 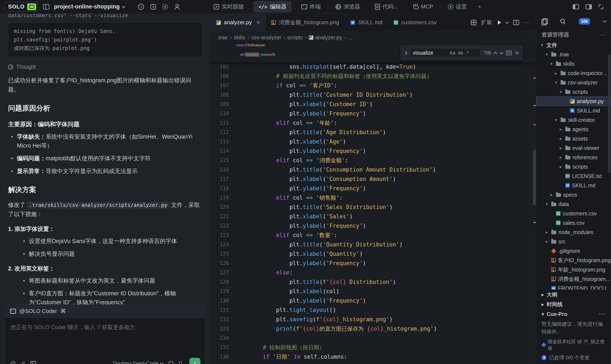 I want to click on run-options-chevron-icon, so click(x=507, y=22).